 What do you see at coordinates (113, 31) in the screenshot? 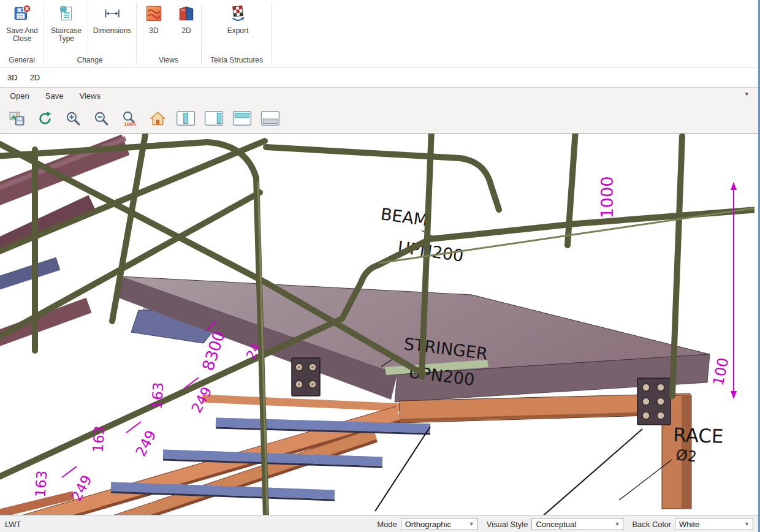
I see `dimensions-label: Dimensions` at bounding box center [113, 31].